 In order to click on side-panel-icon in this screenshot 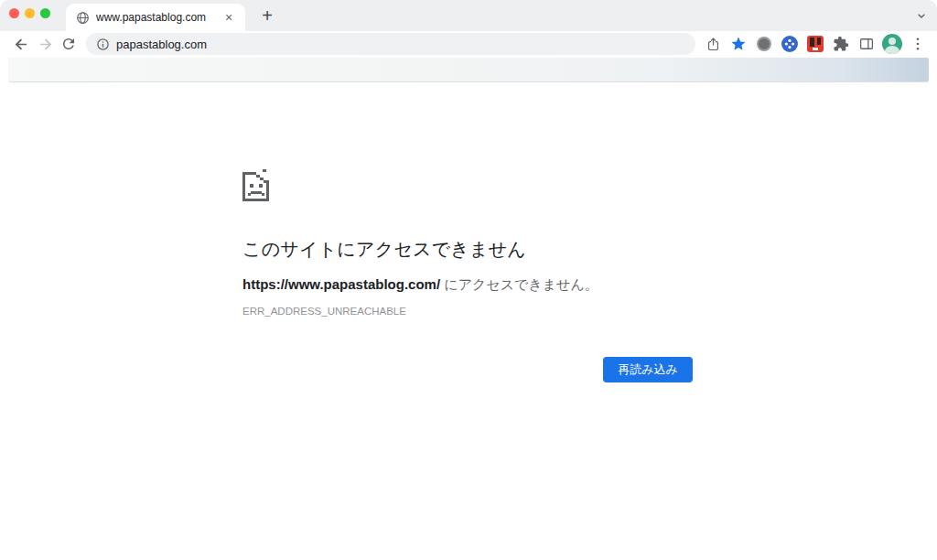, I will do `click(867, 44)`.